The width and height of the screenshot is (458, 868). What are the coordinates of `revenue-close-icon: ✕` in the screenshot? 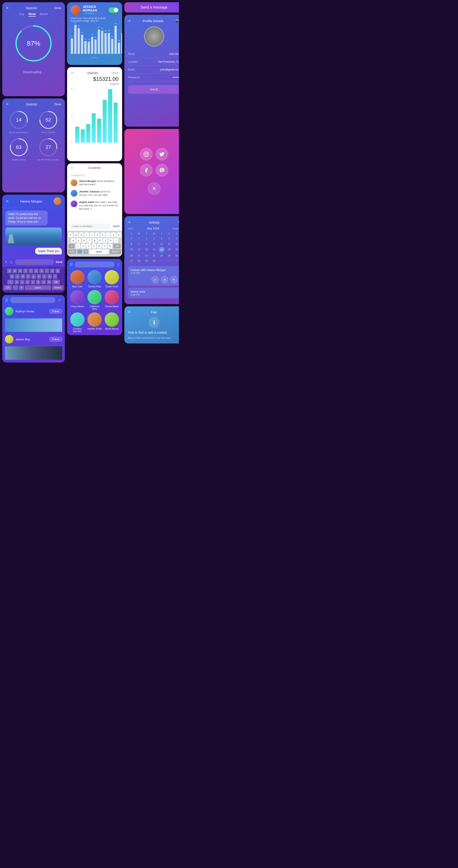 It's located at (72, 73).